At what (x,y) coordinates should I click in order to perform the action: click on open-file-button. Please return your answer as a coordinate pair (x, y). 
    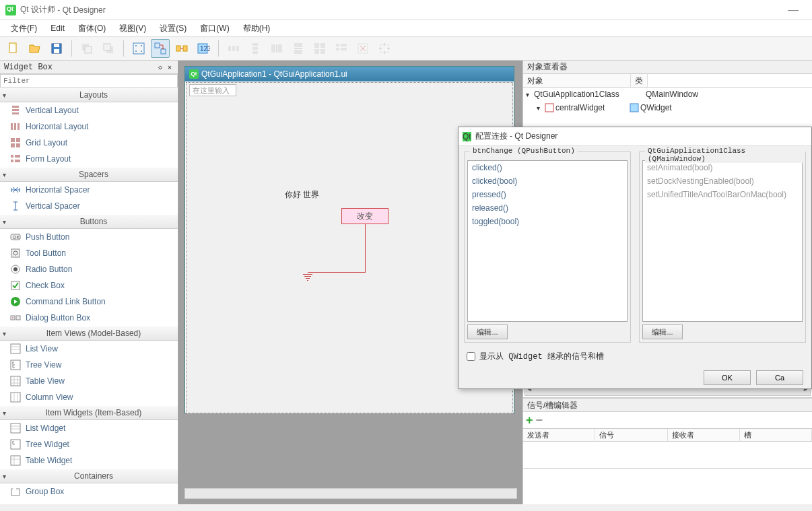
    Looking at the image, I should click on (35, 48).